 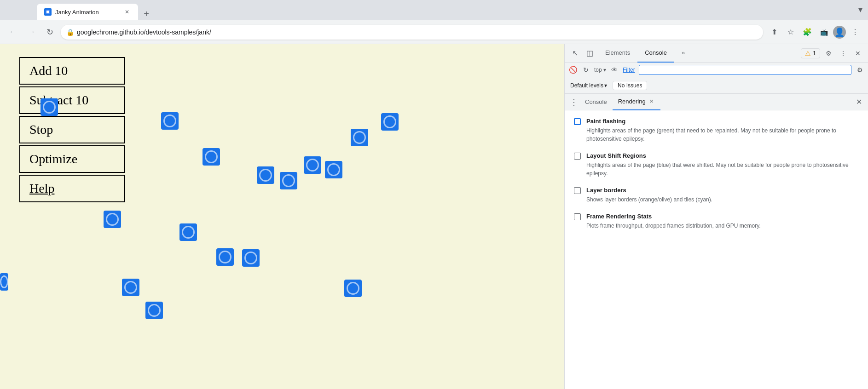 I want to click on frame-rendering-checkbox, so click(x=577, y=217).